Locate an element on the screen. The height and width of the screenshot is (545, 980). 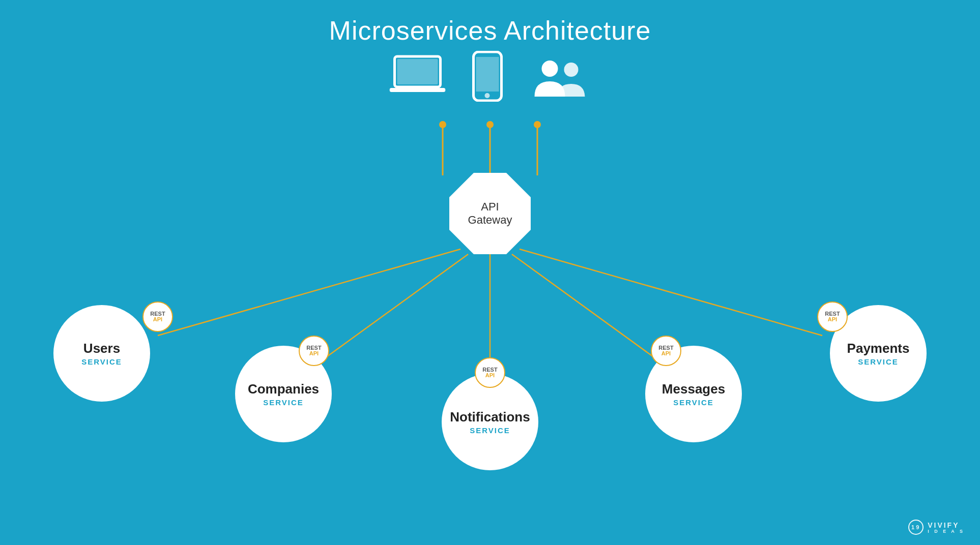
notifications-service: Notifications SERVICE is located at coordinates (490, 422).